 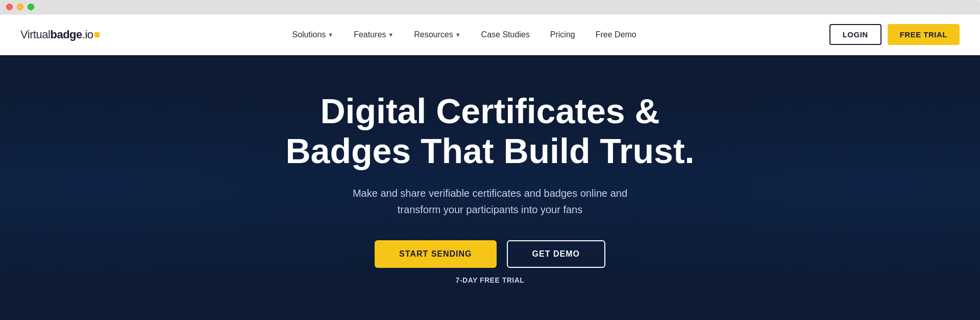 What do you see at coordinates (312, 35) in the screenshot?
I see `nav-item-solutions: Solutions ▼` at bounding box center [312, 35].